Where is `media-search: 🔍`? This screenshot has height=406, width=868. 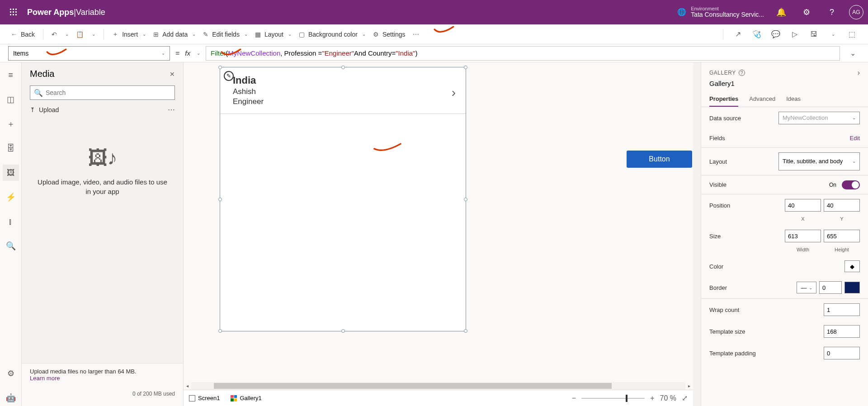
media-search: 🔍 is located at coordinates (102, 93).